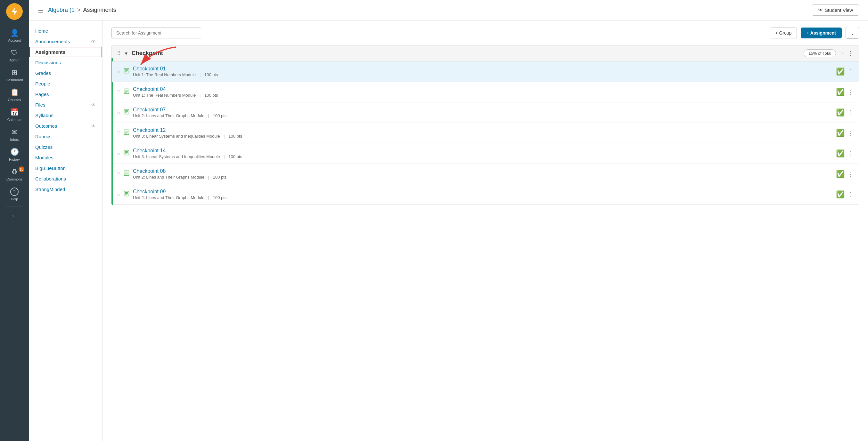 Image resolution: width=868 pixels, height=441 pixels. Describe the element at coordinates (40, 10) in the screenshot. I see `hamburger-menu: ☰` at that location.